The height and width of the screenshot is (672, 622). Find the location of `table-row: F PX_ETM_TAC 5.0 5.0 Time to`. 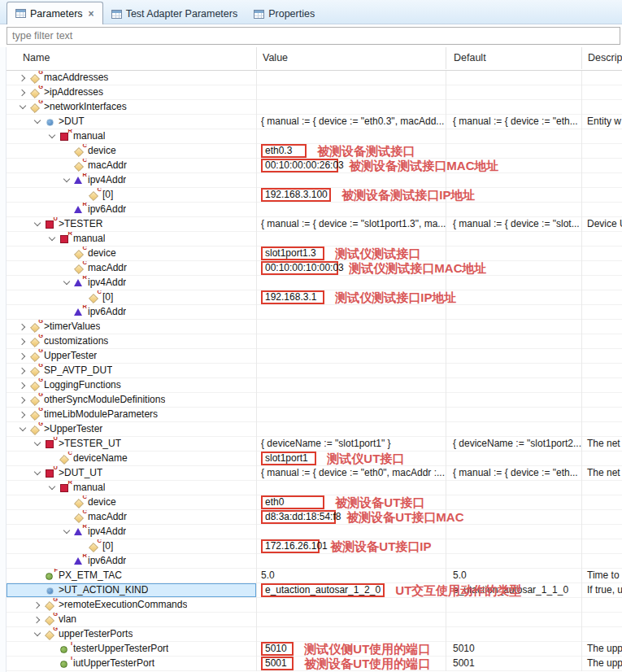

table-row: F PX_ETM_TAC 5.0 5.0 Time to is located at coordinates (314, 576).